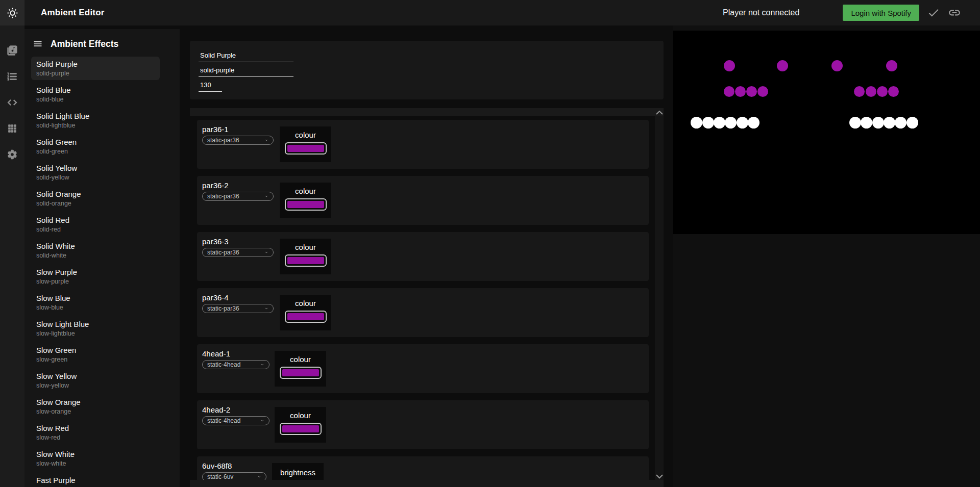 The height and width of the screenshot is (487, 980). What do you see at coordinates (305, 247) in the screenshot?
I see `control-label: colour` at bounding box center [305, 247].